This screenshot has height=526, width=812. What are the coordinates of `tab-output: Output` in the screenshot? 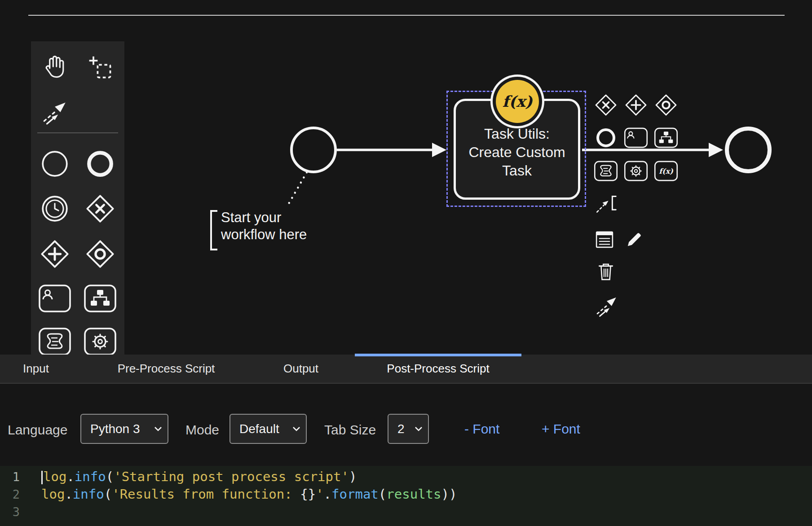 It's located at (301, 369).